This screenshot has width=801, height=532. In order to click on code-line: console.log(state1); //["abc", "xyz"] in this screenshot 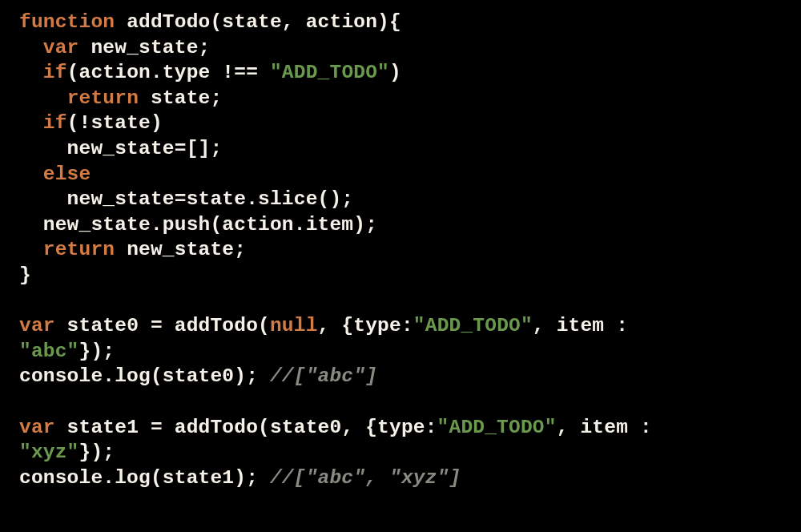, I will do `click(240, 478)`.